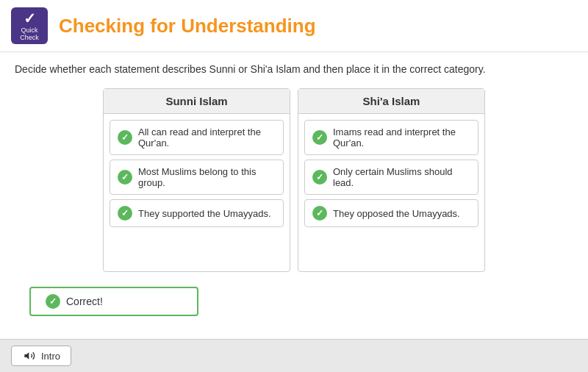  I want to click on list-item: Most Muslims belong to this group., so click(197, 177).